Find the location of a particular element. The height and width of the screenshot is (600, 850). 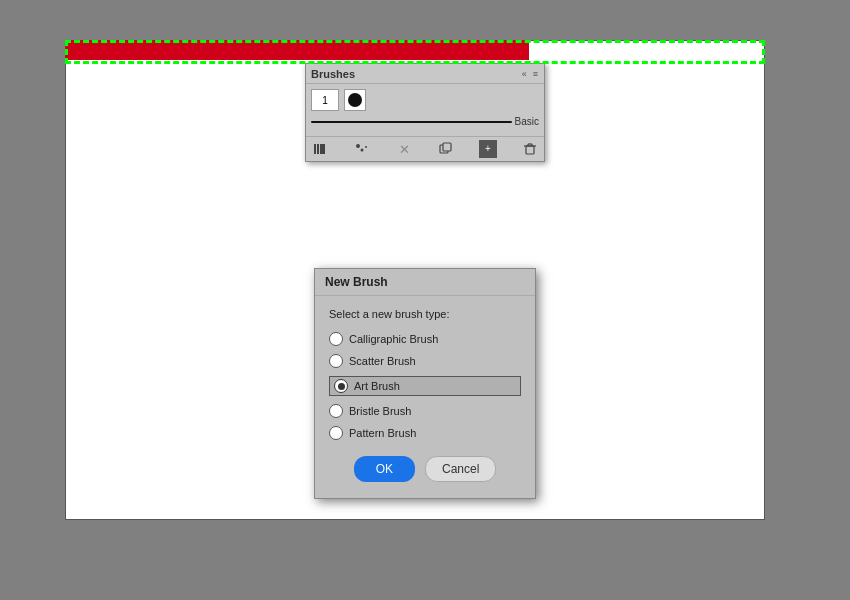

brushes-titlebar-controls: « ≡ is located at coordinates (530, 74).